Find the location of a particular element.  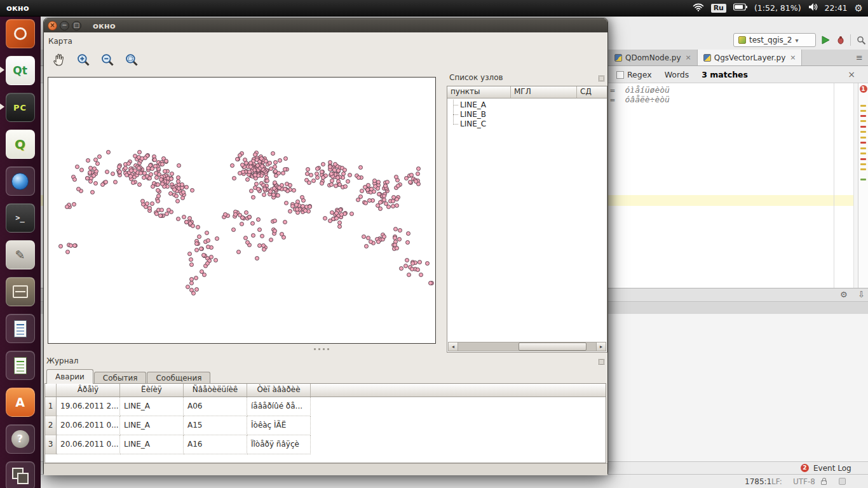

scroll-right-button: ▸ is located at coordinates (601, 347).